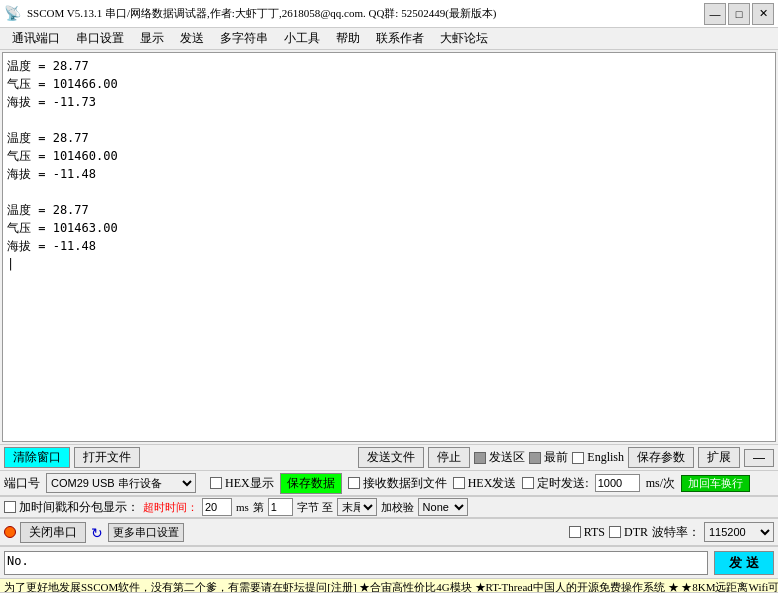  Describe the element at coordinates (216, 483) in the screenshot. I see `hex-display-checkbox` at that location.